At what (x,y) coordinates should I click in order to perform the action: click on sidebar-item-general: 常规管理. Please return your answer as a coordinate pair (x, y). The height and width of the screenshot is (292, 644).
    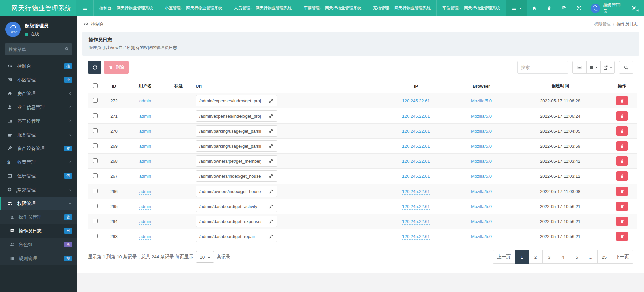
    Looking at the image, I should click on (39, 190).